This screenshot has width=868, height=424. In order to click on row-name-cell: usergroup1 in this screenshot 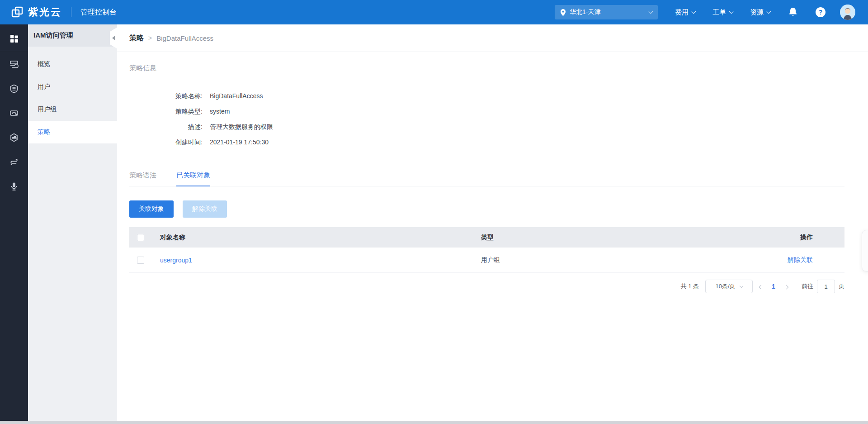, I will do `click(321, 260)`.